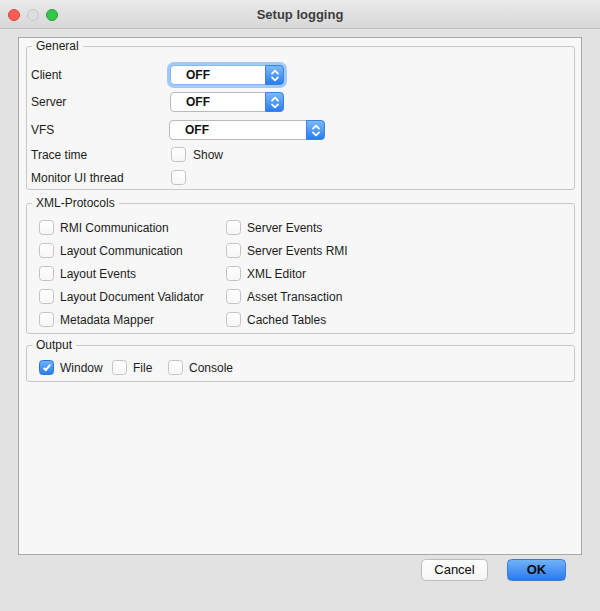  I want to click on cached-tables-label: Cached Tables, so click(286, 320).